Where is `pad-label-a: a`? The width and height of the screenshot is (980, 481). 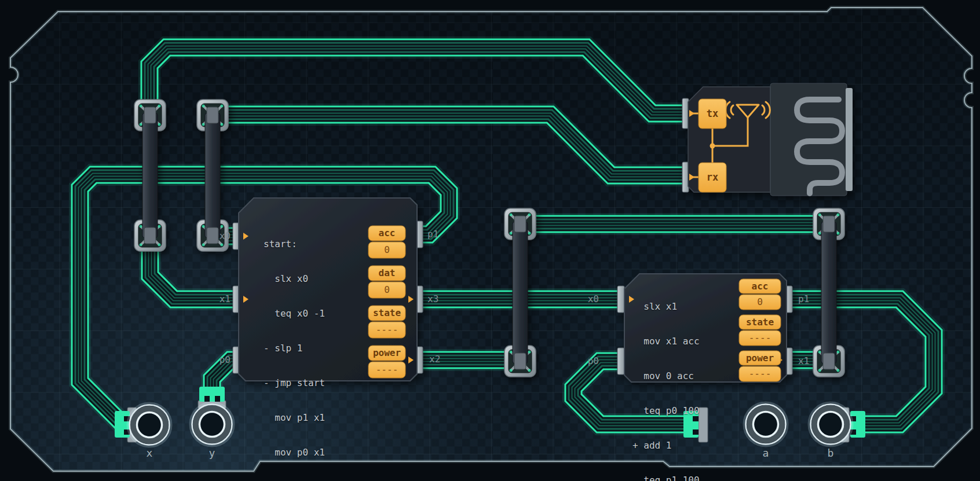
pad-label-a: a is located at coordinates (766, 453).